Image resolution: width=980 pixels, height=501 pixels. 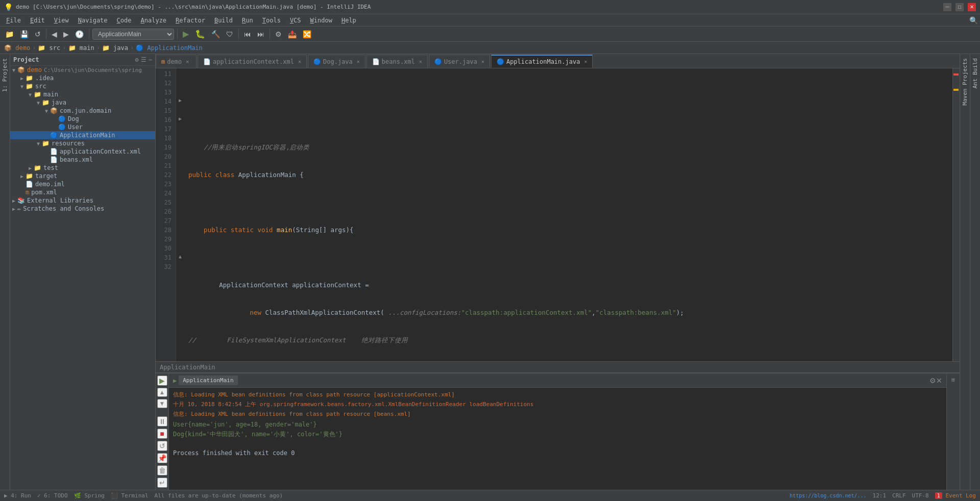 What do you see at coordinates (261, 34) in the screenshot?
I see `toolbar-step-button-2: ⏭` at bounding box center [261, 34].